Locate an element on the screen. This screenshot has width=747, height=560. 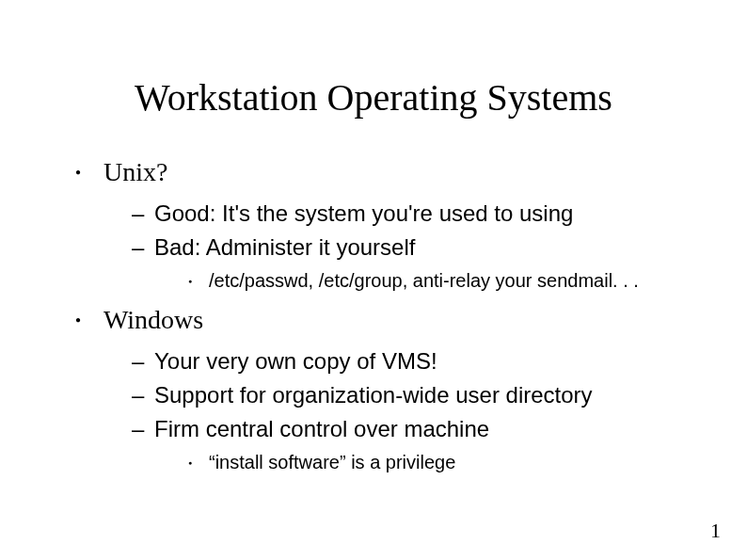
list-item: Support for organization-wide user direc… is located at coordinates (411, 395).